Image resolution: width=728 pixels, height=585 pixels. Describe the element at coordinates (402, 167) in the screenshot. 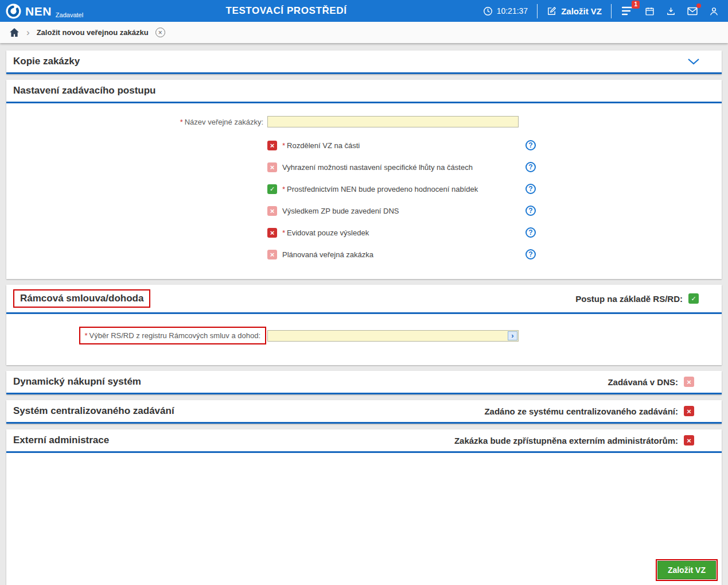

I see `row-vyhrazeni-lhuty-na-castech: Vyhrazení možnosti nastavení specifické …` at that location.